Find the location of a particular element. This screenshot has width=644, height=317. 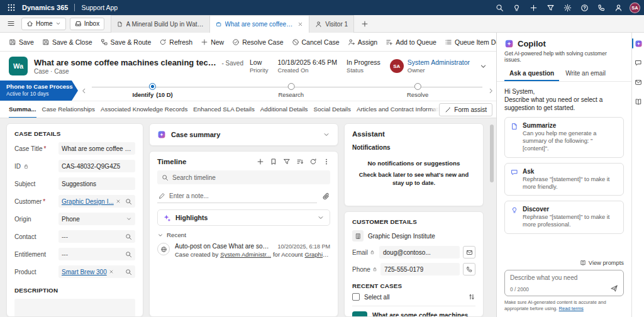

timeline-more-icon is located at coordinates (326, 162).